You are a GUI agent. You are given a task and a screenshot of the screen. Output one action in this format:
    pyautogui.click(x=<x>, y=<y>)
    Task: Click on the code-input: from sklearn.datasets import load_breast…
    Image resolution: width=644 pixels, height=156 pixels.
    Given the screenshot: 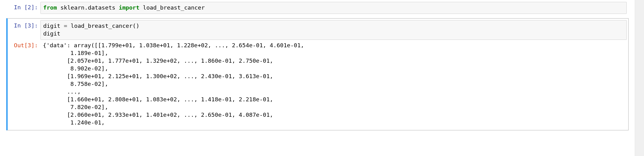 What is the action you would take?
    pyautogui.click(x=334, y=8)
    